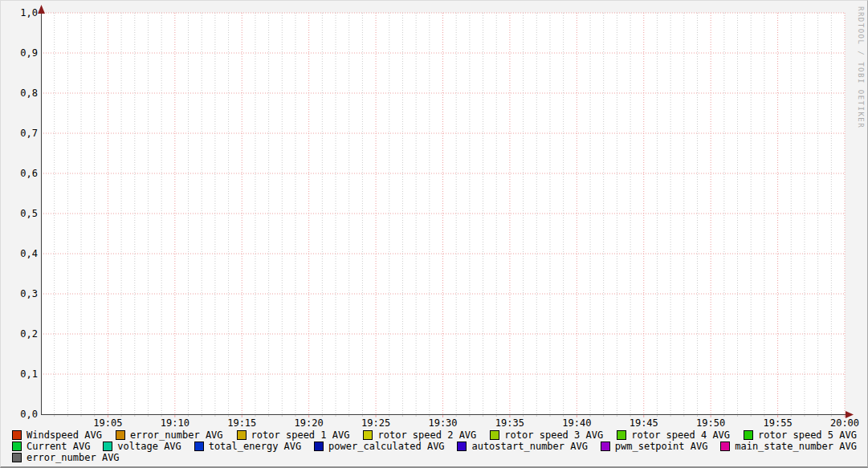 Image resolution: width=868 pixels, height=468 pixels. I want to click on x-axis-tick-label: 19:05, so click(108, 423).